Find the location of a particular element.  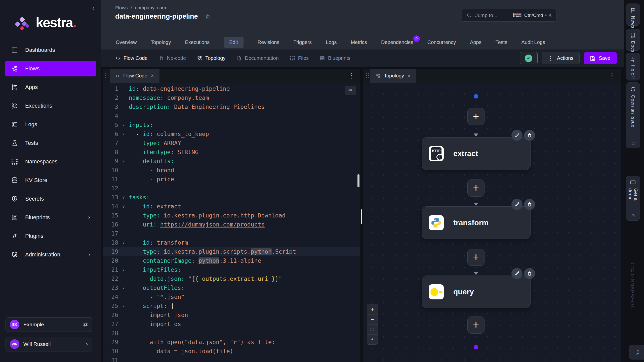

kestra-logo: kestra. is located at coordinates (45, 22).